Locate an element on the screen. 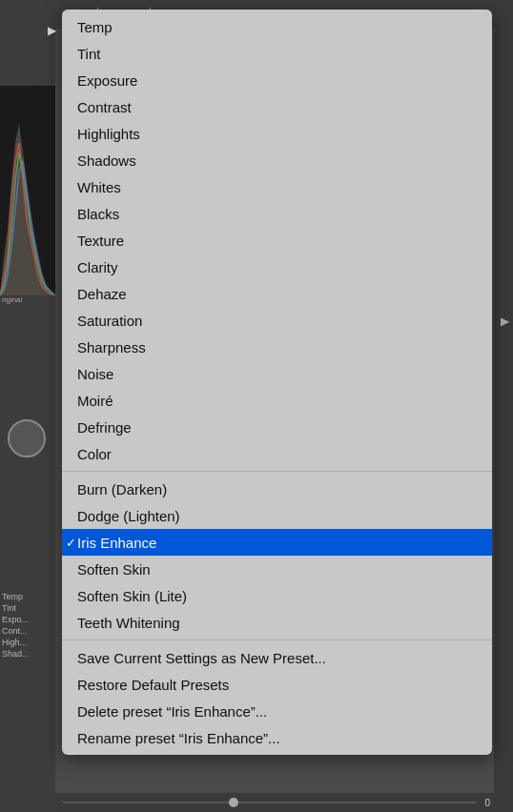 The width and height of the screenshot is (513, 812). label-exposure: Expo... is located at coordinates (29, 619).